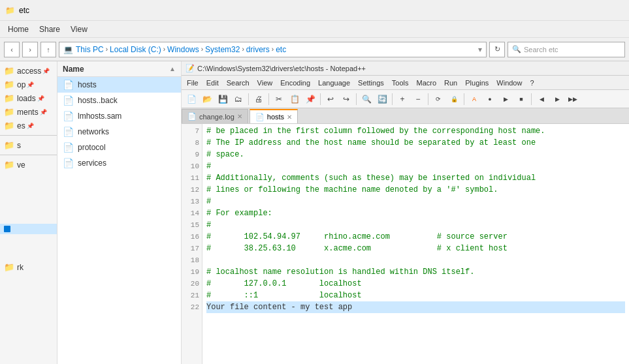 Image resolution: width=629 pixels, height=364 pixels. Describe the element at coordinates (50, 29) in the screenshot. I see `menu-share: Share` at that location.